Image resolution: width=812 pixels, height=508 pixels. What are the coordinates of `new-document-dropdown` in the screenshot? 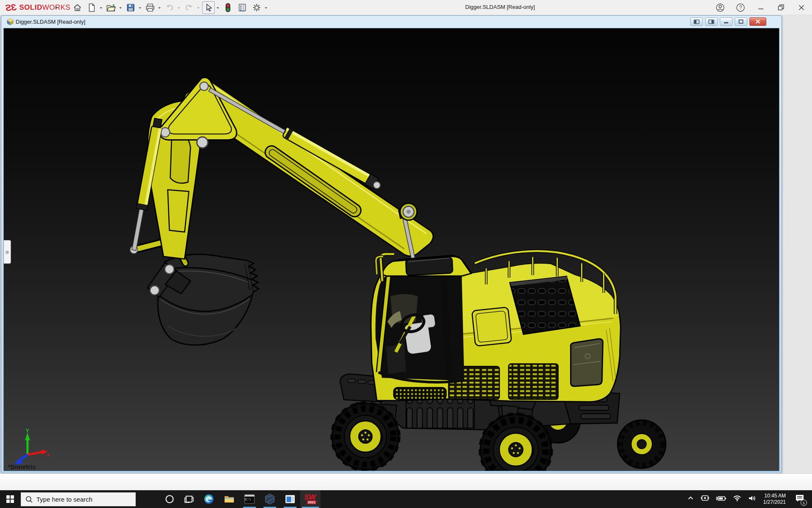 It's located at (101, 8).